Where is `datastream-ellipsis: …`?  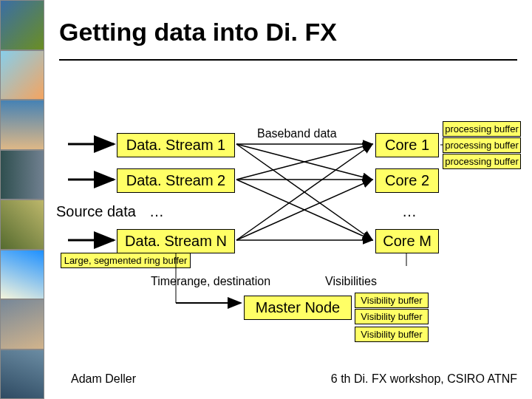 datastream-ellipsis: … is located at coordinates (157, 211).